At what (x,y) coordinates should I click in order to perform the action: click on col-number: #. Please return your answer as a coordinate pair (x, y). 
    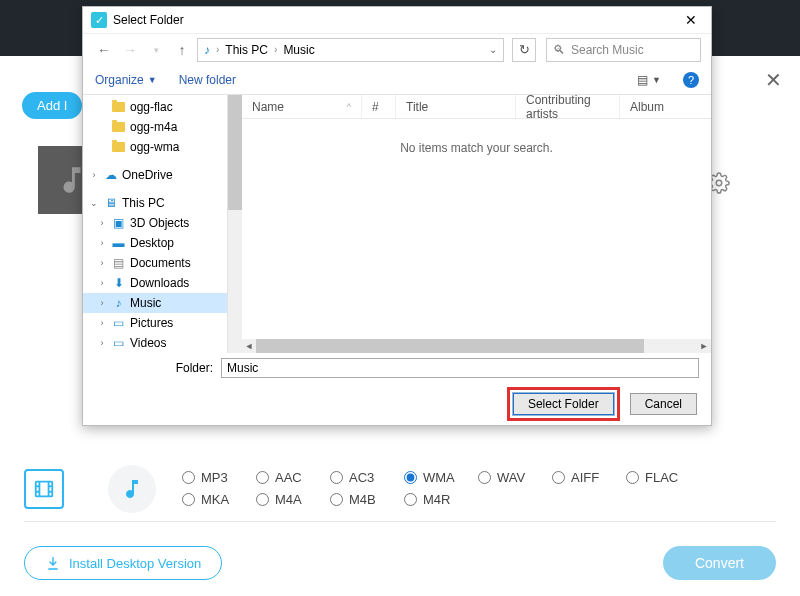
    Looking at the image, I should click on (379, 106).